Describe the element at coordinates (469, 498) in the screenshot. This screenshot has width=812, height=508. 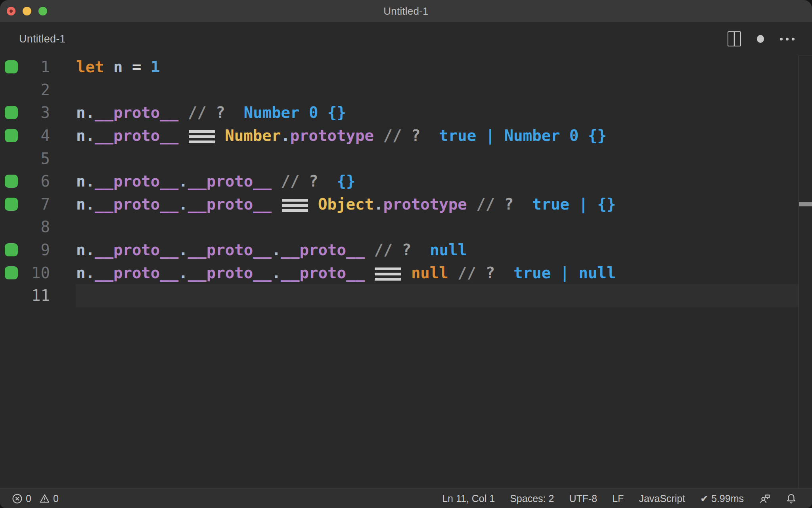
I see `cursor-position: Ln 11, Col 1` at that location.